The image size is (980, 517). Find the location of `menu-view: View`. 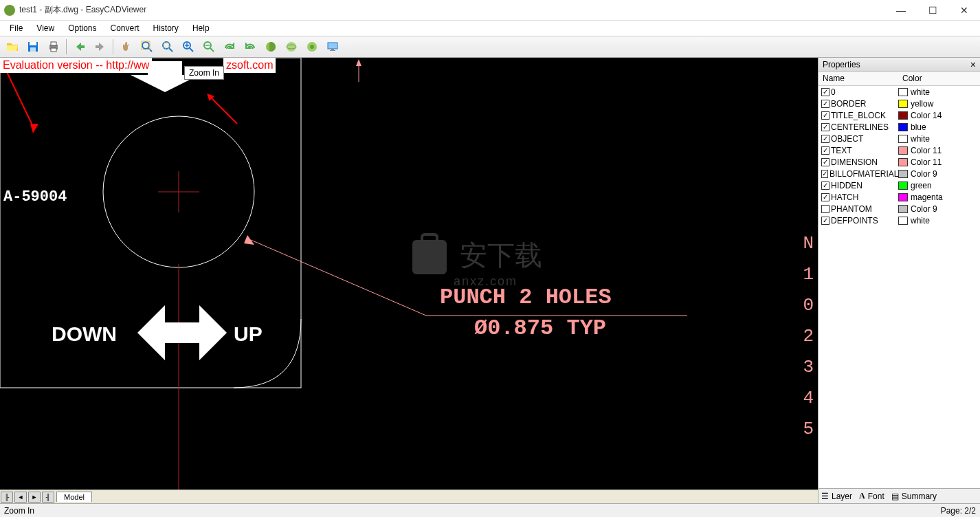

menu-view: View is located at coordinates (45, 28).